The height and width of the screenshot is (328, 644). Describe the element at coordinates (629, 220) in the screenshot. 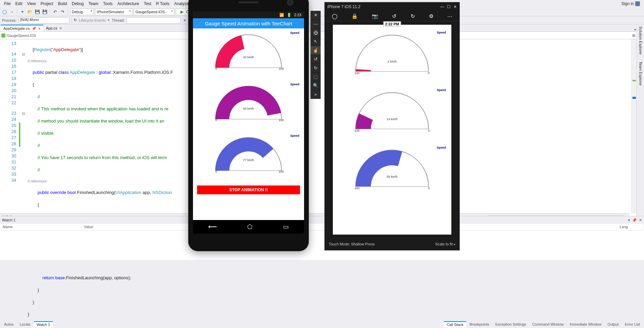

I see `panel-dropdown-icon: ▾` at that location.